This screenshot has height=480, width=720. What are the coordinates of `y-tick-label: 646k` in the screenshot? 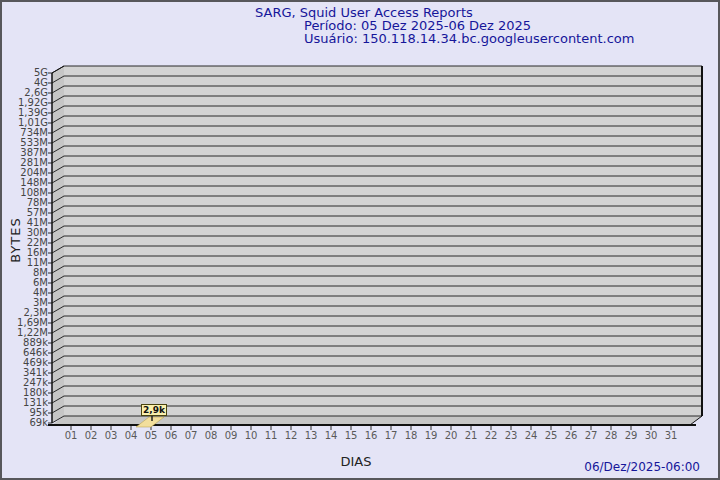 It's located at (25, 353).